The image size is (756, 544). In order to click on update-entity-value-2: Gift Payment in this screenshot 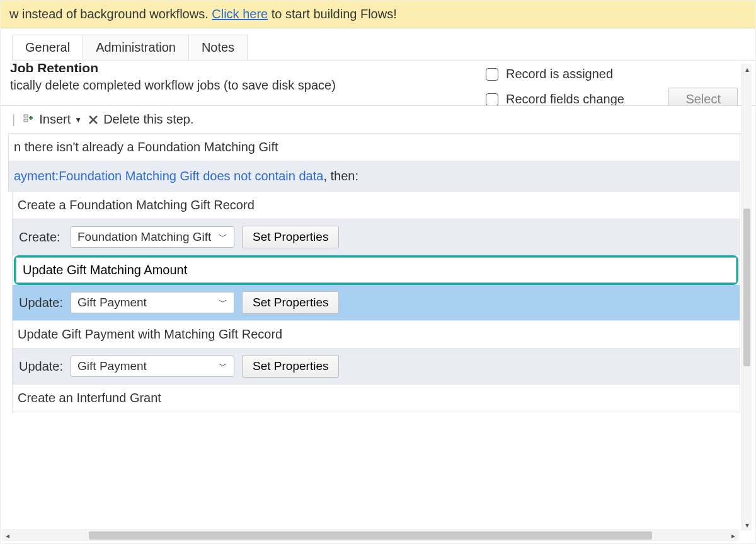, I will do `click(112, 366)`.